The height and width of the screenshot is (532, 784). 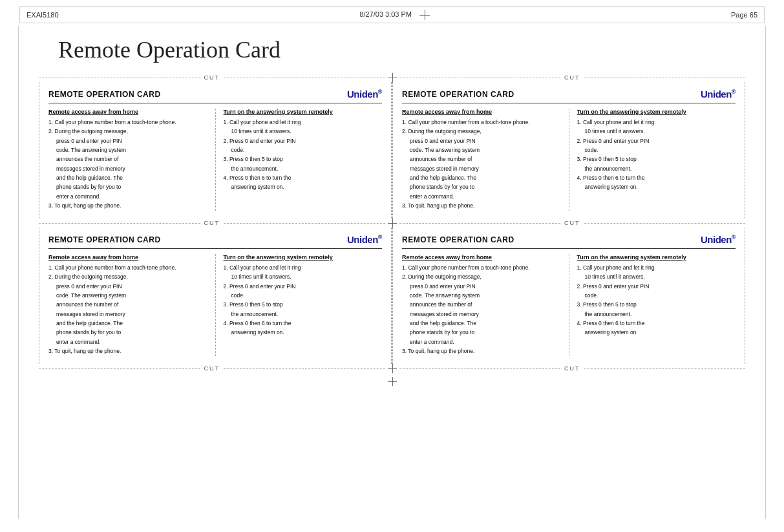 What do you see at coordinates (215, 242) in the screenshot?
I see `card-3-header: REMOTE OPERATION CARD Uniden®` at bounding box center [215, 242].